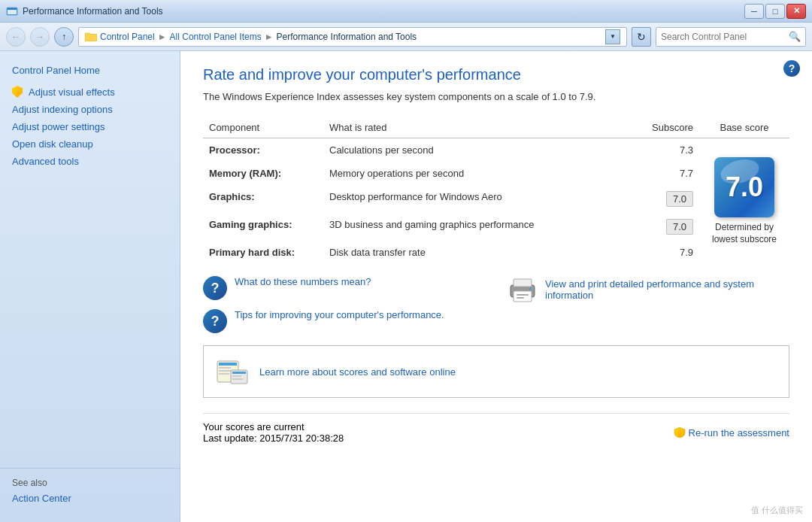 The image size is (812, 522). I want to click on rerun-shield-icon, so click(680, 432).